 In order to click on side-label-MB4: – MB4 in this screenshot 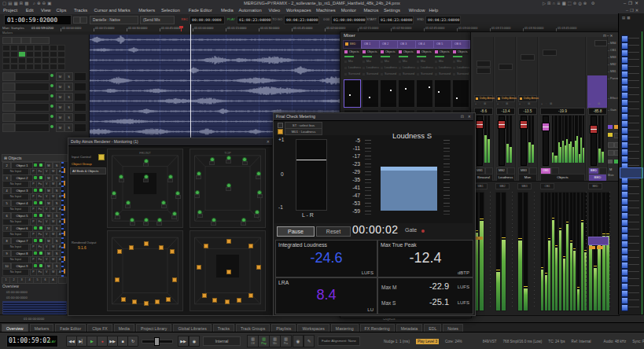, I will do `click(613, 43)`.